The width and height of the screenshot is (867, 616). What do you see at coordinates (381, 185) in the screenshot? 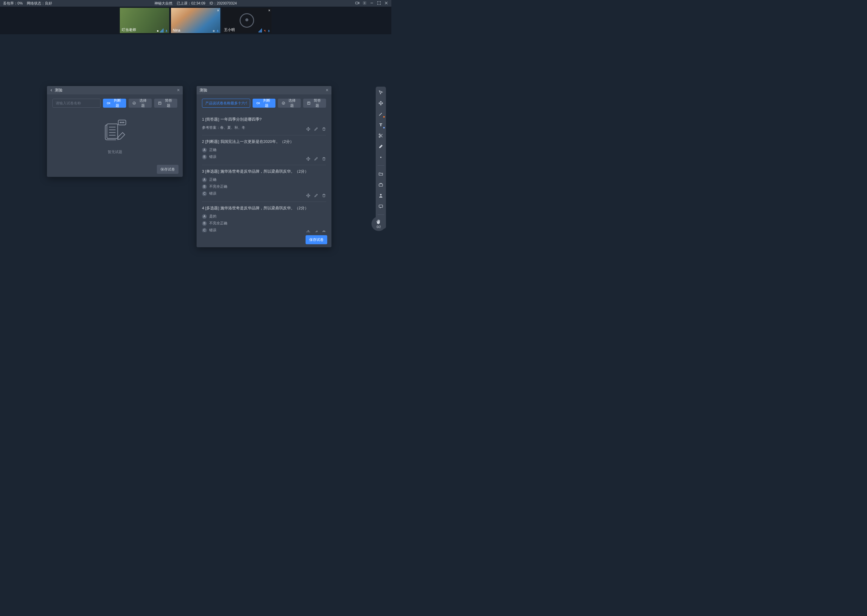
I see `toolbox-tool-icon` at bounding box center [381, 185].